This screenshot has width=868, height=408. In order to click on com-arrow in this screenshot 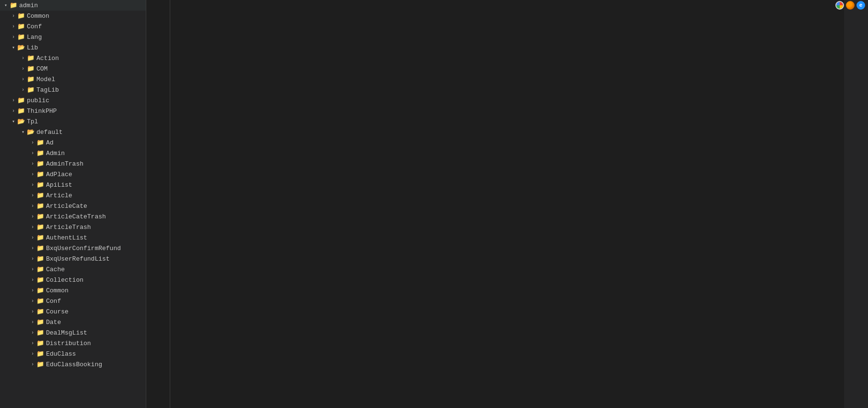, I will do `click(23, 69)`.